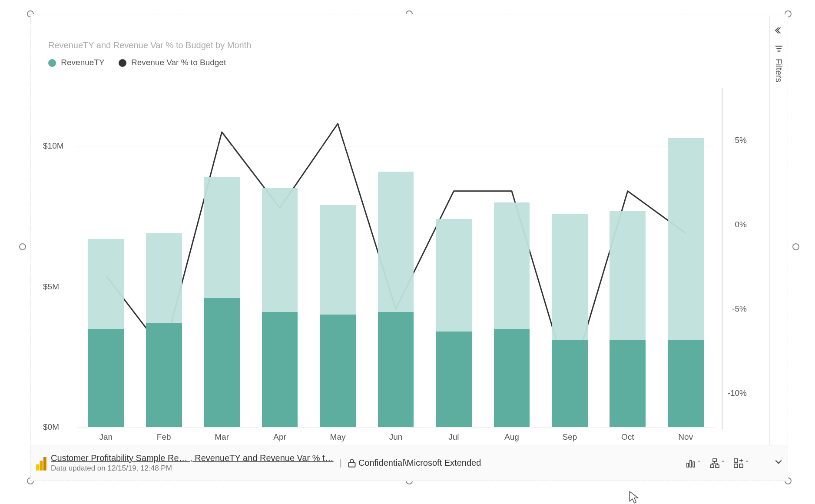 This screenshot has height=504, width=815. What do you see at coordinates (454, 437) in the screenshot?
I see `x-tick-label: Jul` at bounding box center [454, 437].